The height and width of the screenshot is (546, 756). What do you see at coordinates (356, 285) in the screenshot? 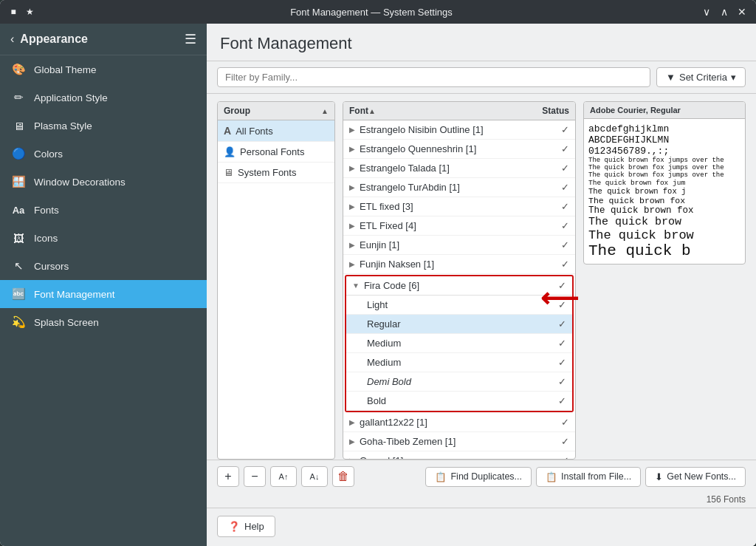
I see `expand-icon: ▼` at bounding box center [356, 285].